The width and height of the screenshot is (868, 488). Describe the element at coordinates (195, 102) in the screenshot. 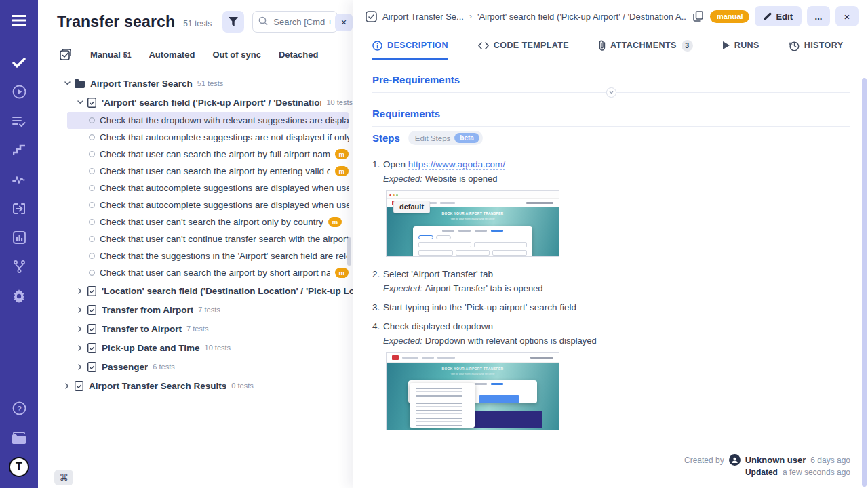

I see `tree-suite-item: 'Airport' search field ('Pick-up Airport…` at that location.